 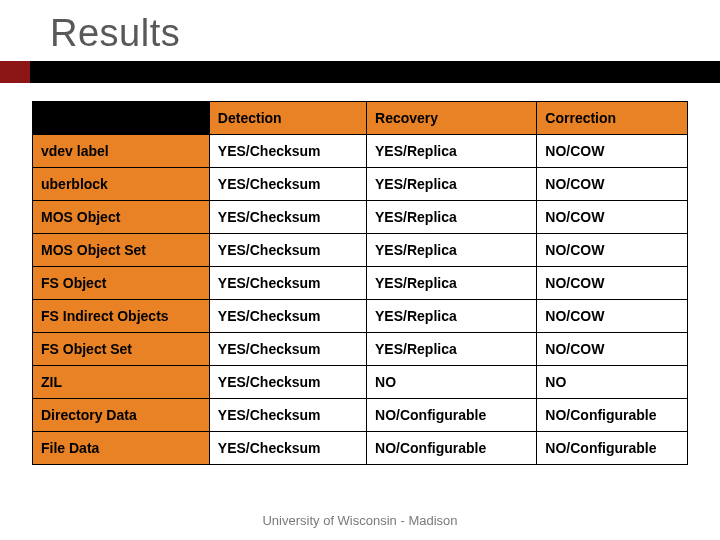 What do you see at coordinates (360, 218) in the screenshot?
I see `table-row: MOS Object YES/Checksum YES/Replica NO/C…` at bounding box center [360, 218].